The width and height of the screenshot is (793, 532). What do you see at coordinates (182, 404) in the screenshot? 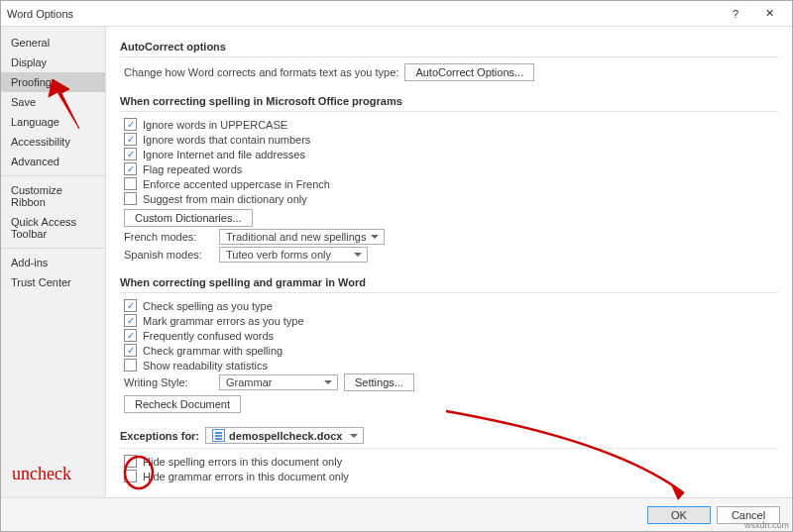
I see `recheck-document-button: Recheck Document` at bounding box center [182, 404].